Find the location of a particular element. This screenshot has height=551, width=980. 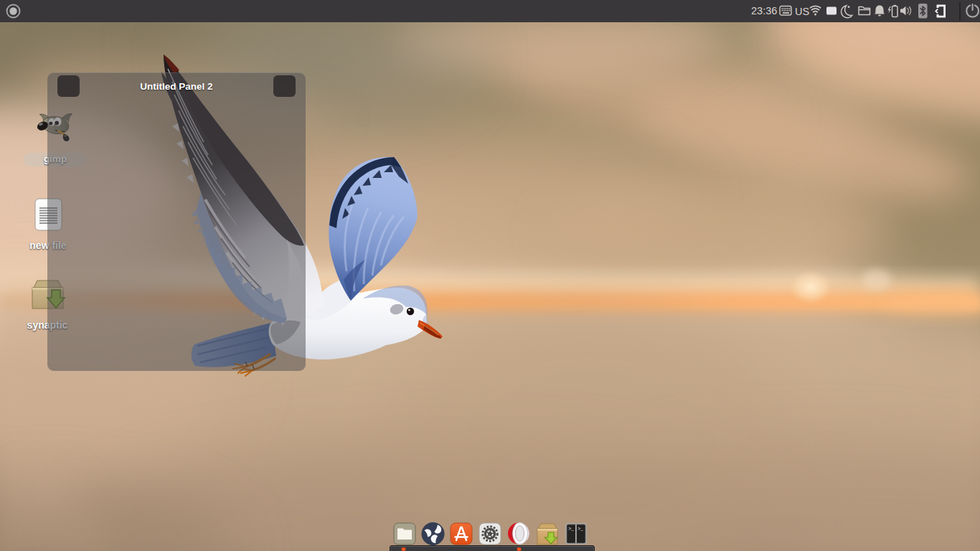

svg-text: US is located at coordinates (802, 11).